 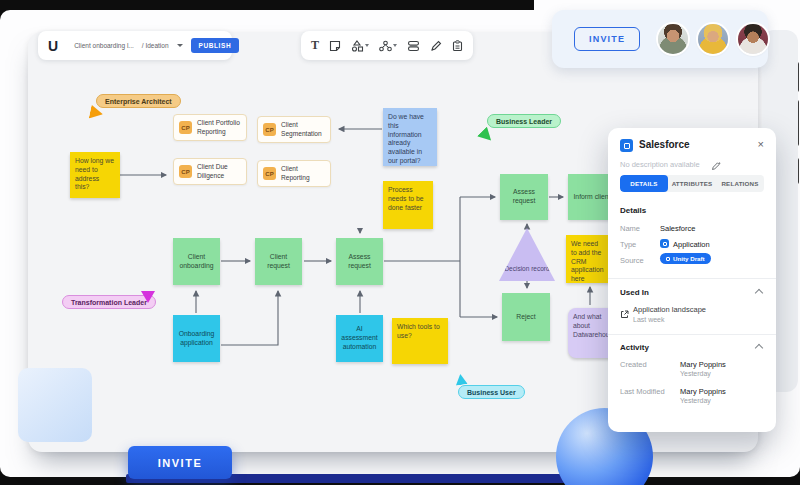 What do you see at coordinates (55, 405) in the screenshot?
I see `decorative-blue-square` at bounding box center [55, 405].